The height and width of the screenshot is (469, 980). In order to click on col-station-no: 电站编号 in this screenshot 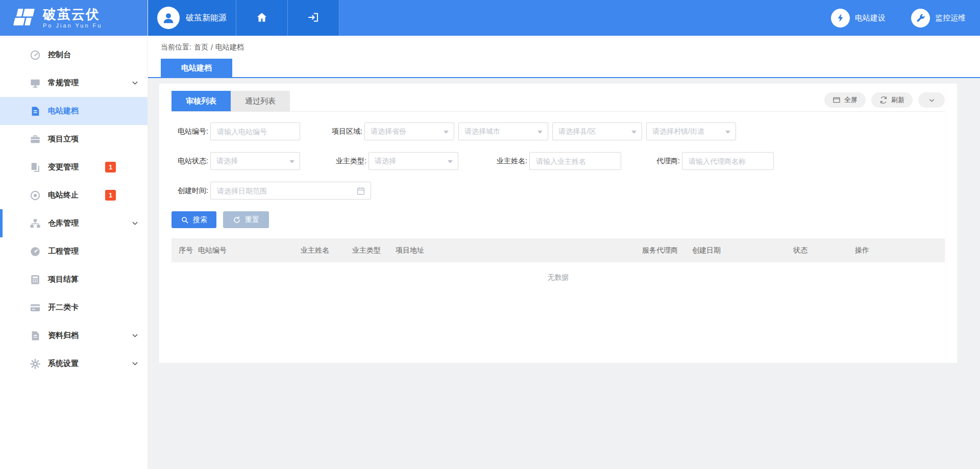, I will do `click(249, 251)`.